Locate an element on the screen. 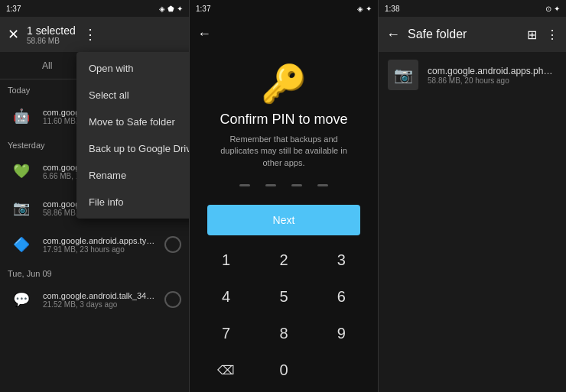 The width and height of the screenshot is (566, 392). context-file-info: File info is located at coordinates (133, 202).